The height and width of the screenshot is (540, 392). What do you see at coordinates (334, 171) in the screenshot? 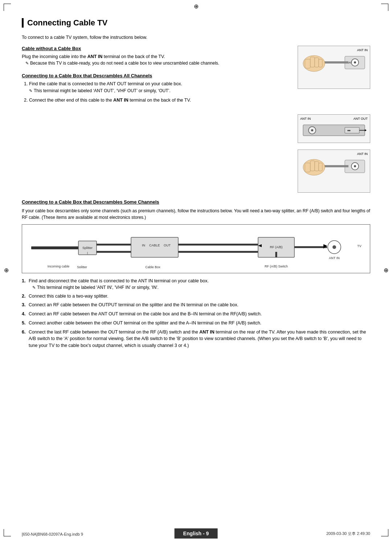
I see `diagram-ant-in-bottom: ANT IN` at bounding box center [334, 171].